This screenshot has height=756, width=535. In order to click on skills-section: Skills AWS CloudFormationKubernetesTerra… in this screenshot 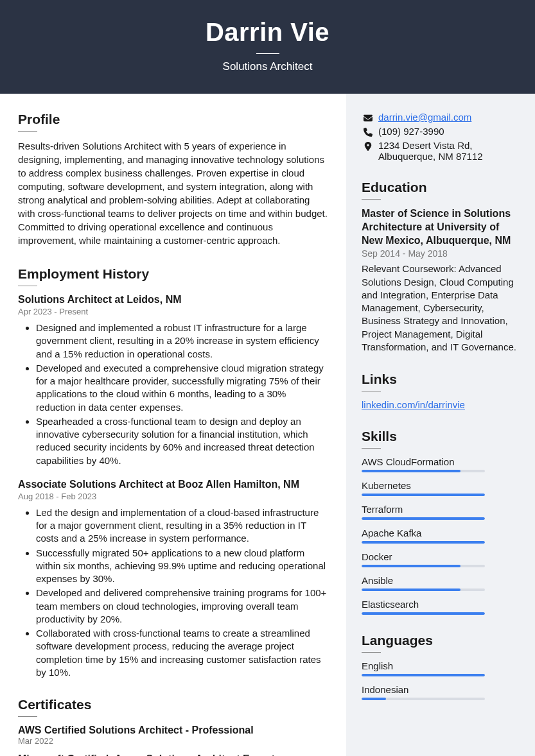, I will do `click(441, 522)`.